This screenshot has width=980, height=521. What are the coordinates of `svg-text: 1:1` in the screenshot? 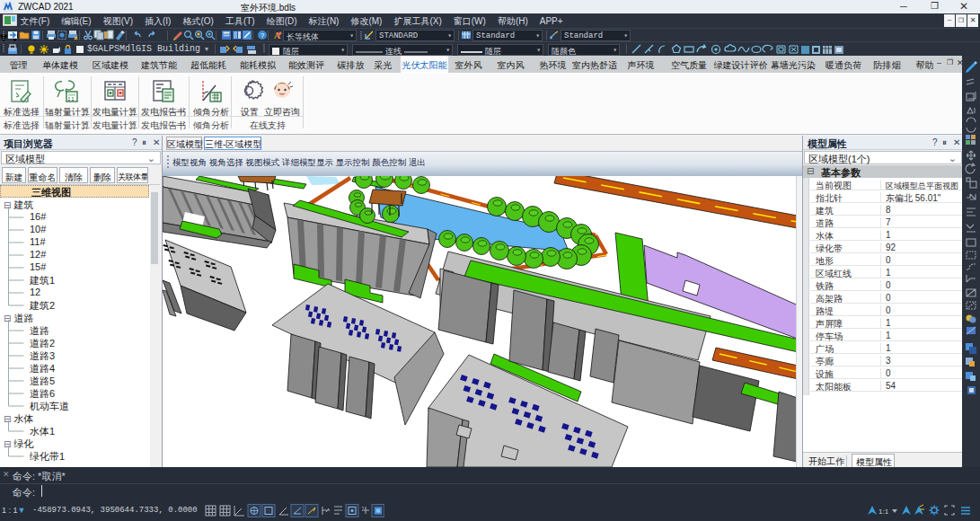 It's located at (884, 512).